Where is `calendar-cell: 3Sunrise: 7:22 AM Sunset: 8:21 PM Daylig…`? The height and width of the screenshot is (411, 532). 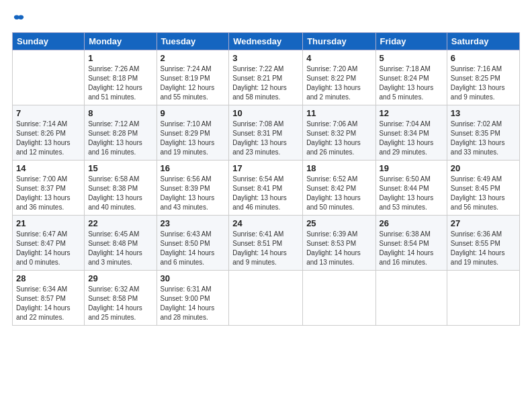 calendar-cell: 3Sunrise: 7:22 AM Sunset: 8:21 PM Daylig… is located at coordinates (266, 78).